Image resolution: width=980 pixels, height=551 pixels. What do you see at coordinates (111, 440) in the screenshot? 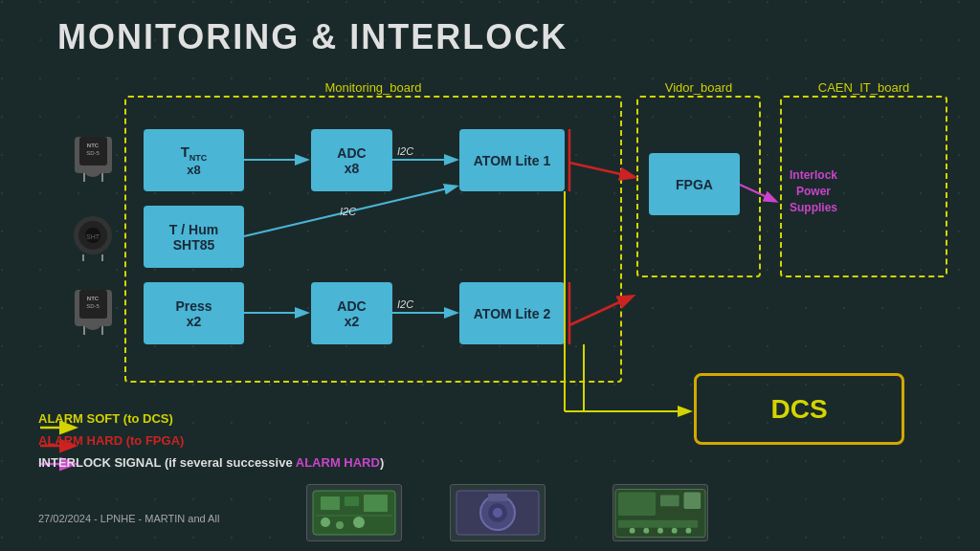
I see `alarm-hard-label: ALARM HARD (to FPGA)` at bounding box center [111, 440].